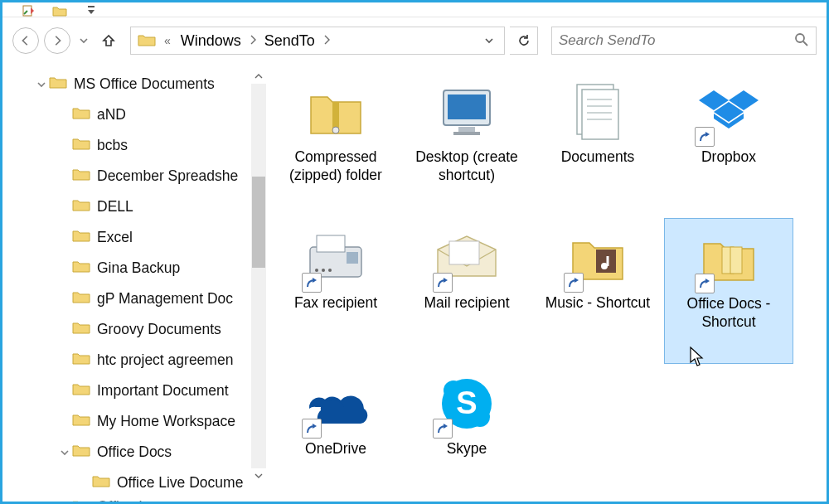  Describe the element at coordinates (135, 330) in the screenshot. I see `tree-folder-child: Groovy Documents` at that location.